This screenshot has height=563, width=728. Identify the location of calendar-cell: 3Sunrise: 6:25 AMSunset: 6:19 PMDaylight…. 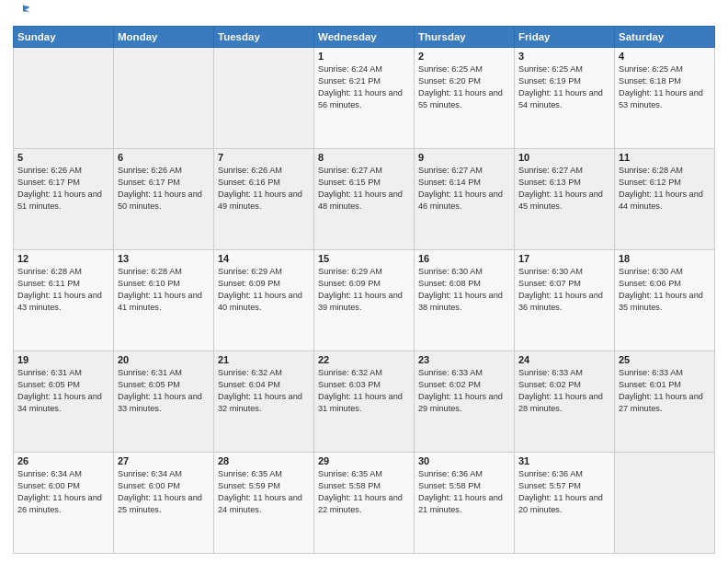
(564, 98).